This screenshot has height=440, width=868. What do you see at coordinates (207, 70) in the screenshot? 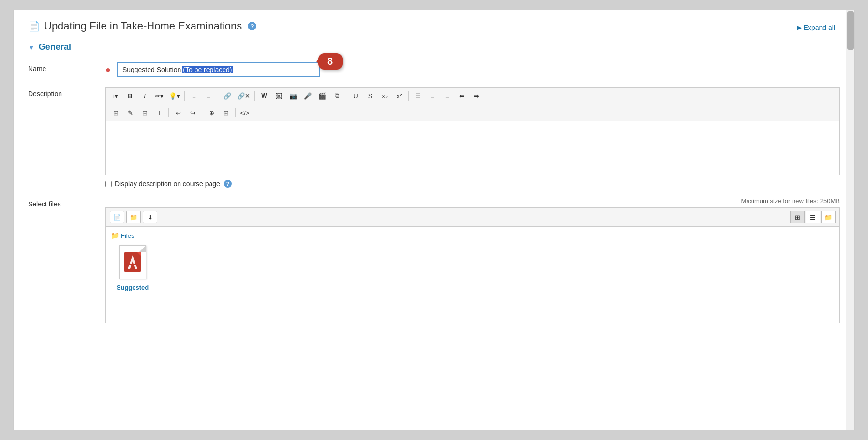
I see `name-input-selected-text: (To be replaced)` at bounding box center [207, 70].